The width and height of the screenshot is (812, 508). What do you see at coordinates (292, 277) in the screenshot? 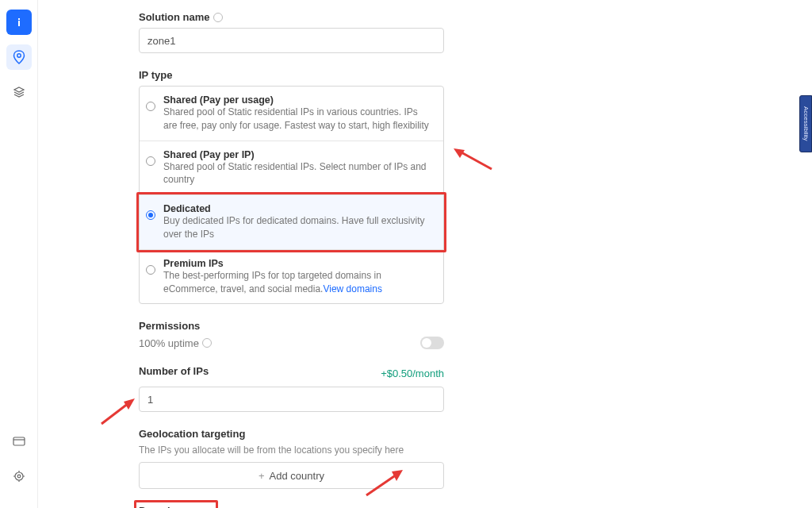
I see `ip-type-option-premium: Premium IPs The best-performing IPs for …` at bounding box center [292, 277].